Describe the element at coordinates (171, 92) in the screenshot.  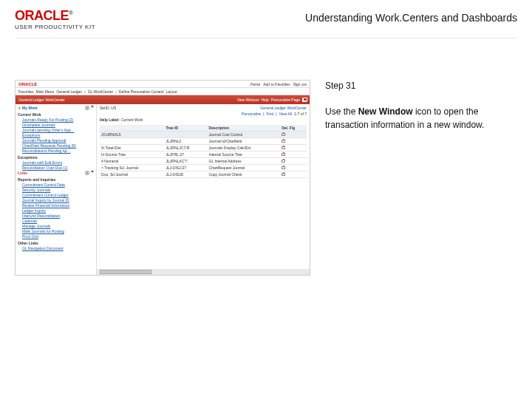
I see `nav-layout: Layout` at that location.